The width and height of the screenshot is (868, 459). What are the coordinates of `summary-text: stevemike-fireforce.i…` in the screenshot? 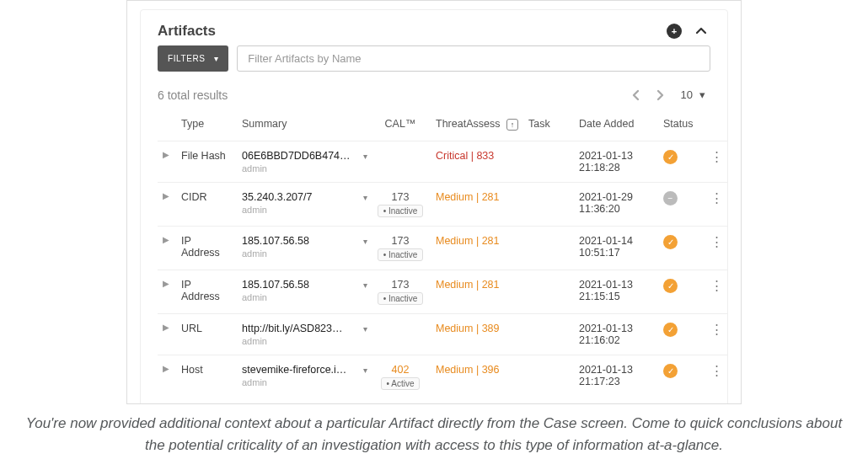 It's located at (296, 370).